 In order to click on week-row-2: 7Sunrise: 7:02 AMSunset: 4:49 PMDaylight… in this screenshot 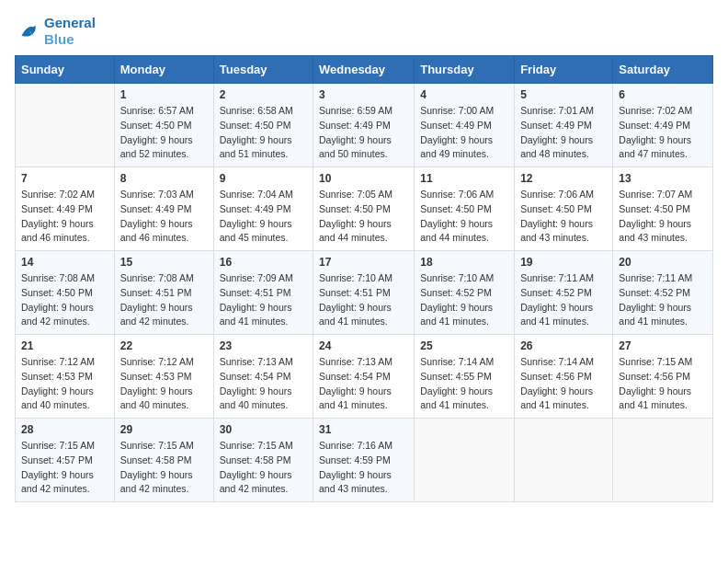, I will do `click(364, 210)`.